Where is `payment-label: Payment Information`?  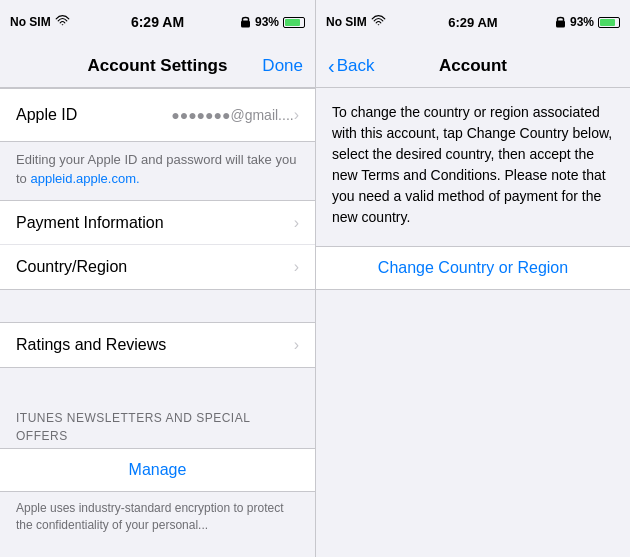
payment-label: Payment Information is located at coordinates (155, 223).